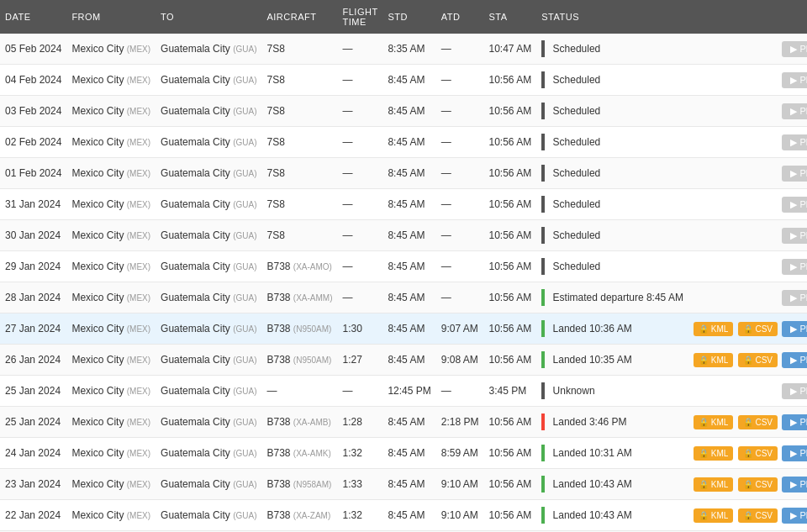 Image resolution: width=807 pixels, height=532 pixels. I want to click on status-text: Landed 10:35 AM, so click(593, 360).